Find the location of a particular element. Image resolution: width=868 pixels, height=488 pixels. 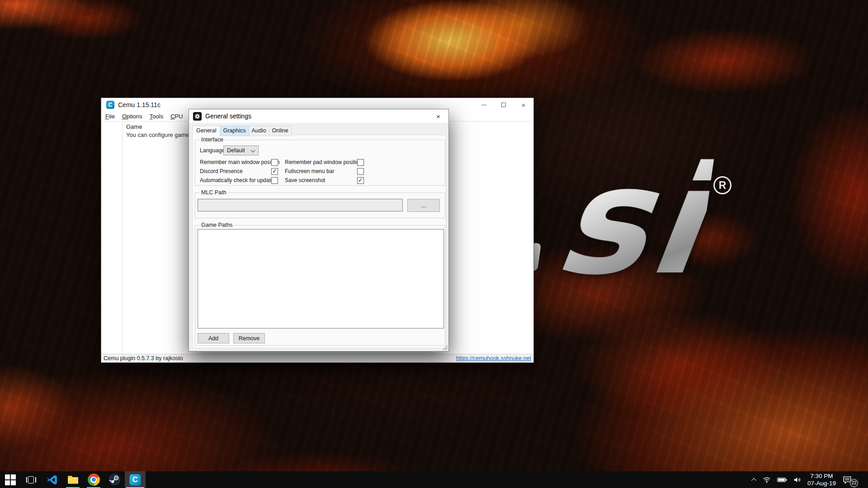

taskbar-chrome is located at coordinates (94, 480).